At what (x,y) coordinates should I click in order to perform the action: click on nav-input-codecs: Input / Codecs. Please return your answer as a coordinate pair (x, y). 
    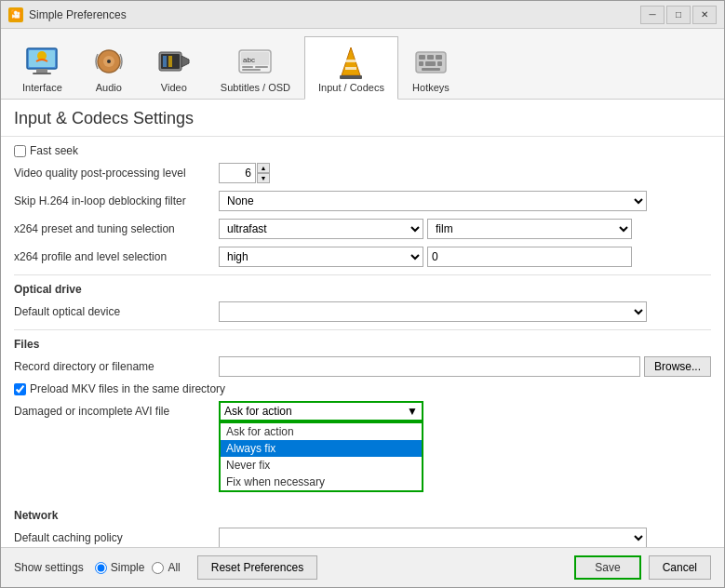
    Looking at the image, I should click on (352, 68).